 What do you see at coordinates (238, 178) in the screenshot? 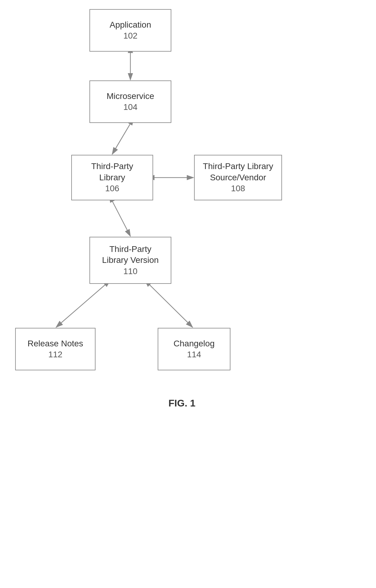
I see `node-third-party-source: Third-Party LibrarySource/Vendor 108` at bounding box center [238, 178].